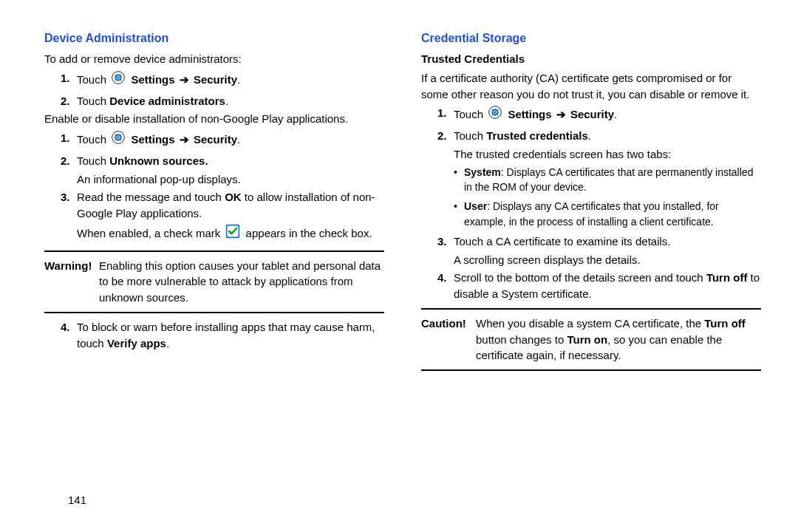 The height and width of the screenshot is (532, 798). I want to click on step-r3: 3. Touch a CA certificate to examine its…, so click(591, 242).